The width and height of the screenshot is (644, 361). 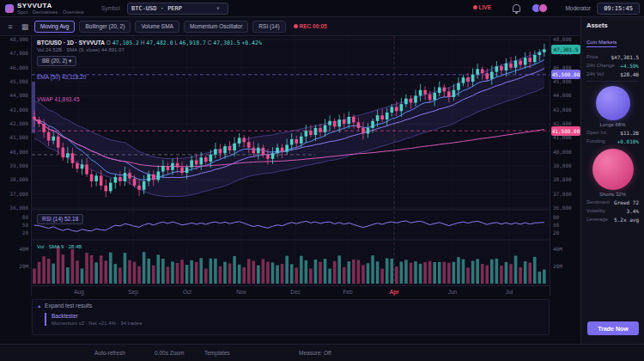 I want to click on toolbar-chip-moving-avg: Moving Avg, so click(x=55, y=27).